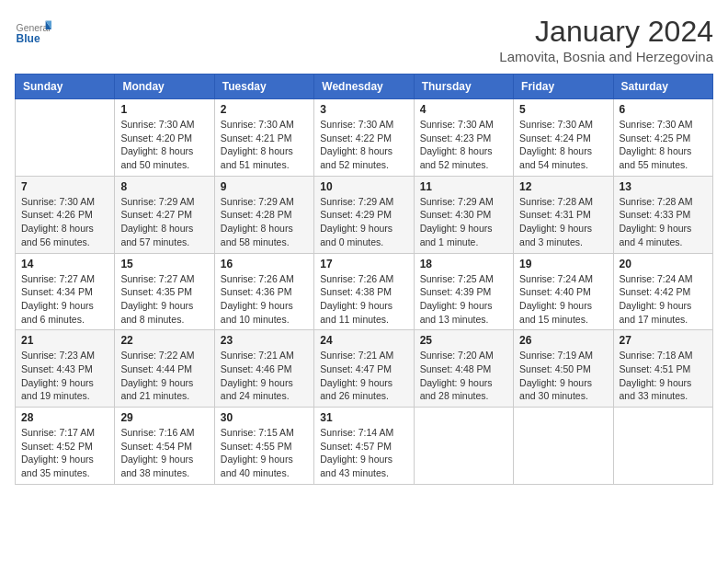 The width and height of the screenshot is (728, 563). Describe the element at coordinates (663, 214) in the screenshot. I see `calendar-cell: 13 Sunrise: 7:28 AMSunset: 4:33 PMDaylig…` at that location.